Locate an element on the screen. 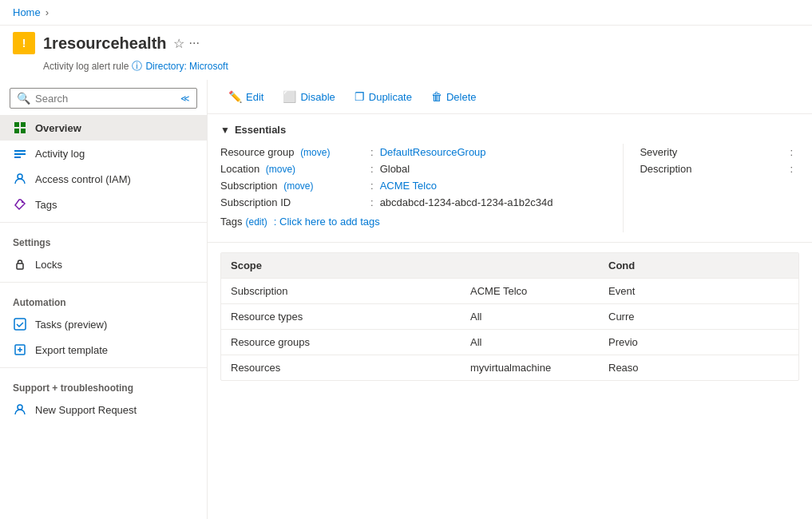  collapse-sidebar-icon: ≪ is located at coordinates (185, 99).